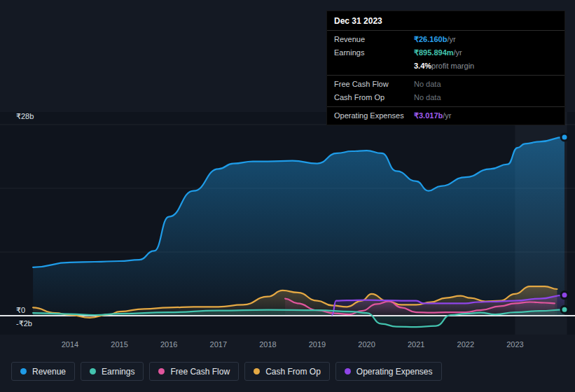 The image size is (575, 392). I want to click on x-axis-label: 2020, so click(367, 344).